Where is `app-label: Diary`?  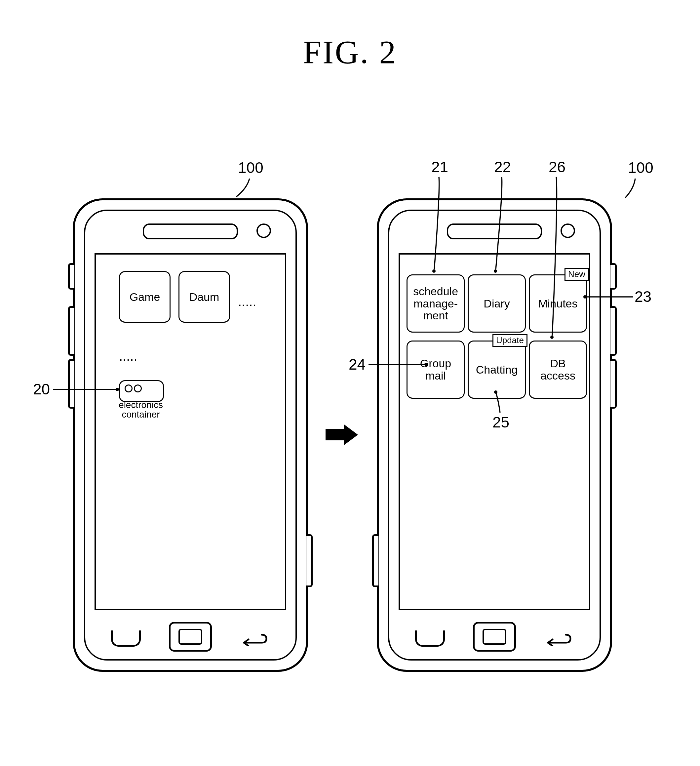 app-label: Diary is located at coordinates (497, 304).